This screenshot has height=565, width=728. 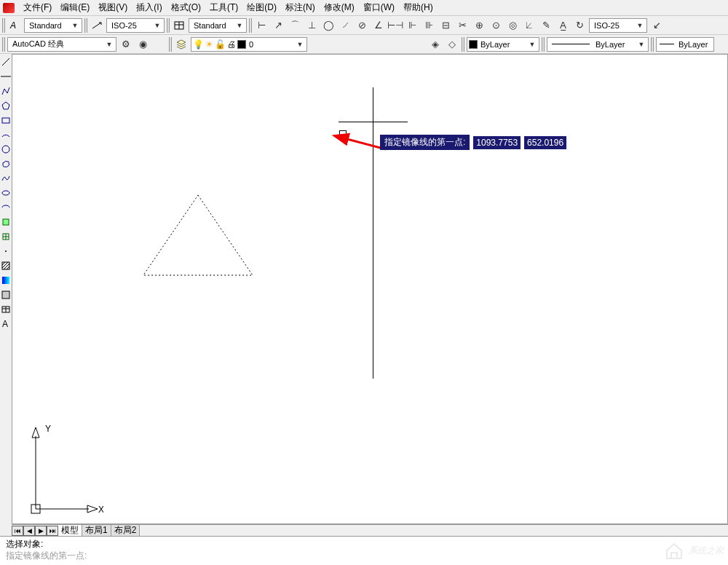 I want to click on dim-angular-icon: ∠, so click(x=379, y=25).